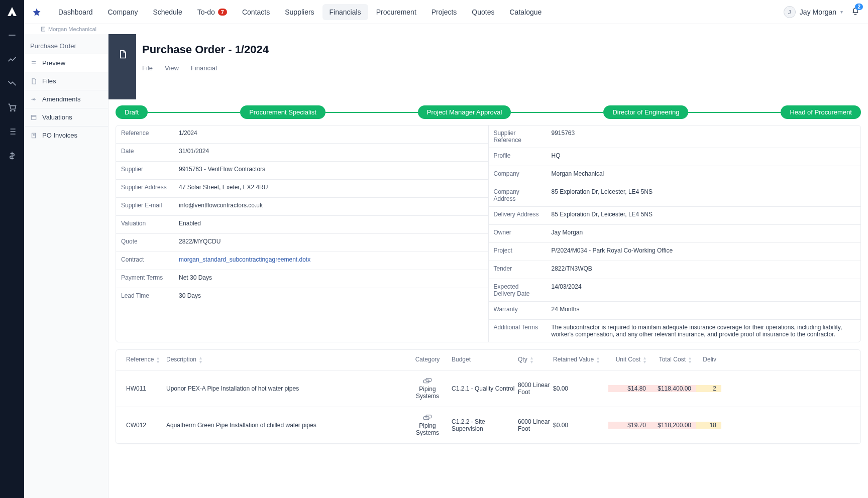 This screenshot has width=868, height=498. What do you see at coordinates (12, 132) in the screenshot?
I see `rail-item-list` at bounding box center [12, 132].